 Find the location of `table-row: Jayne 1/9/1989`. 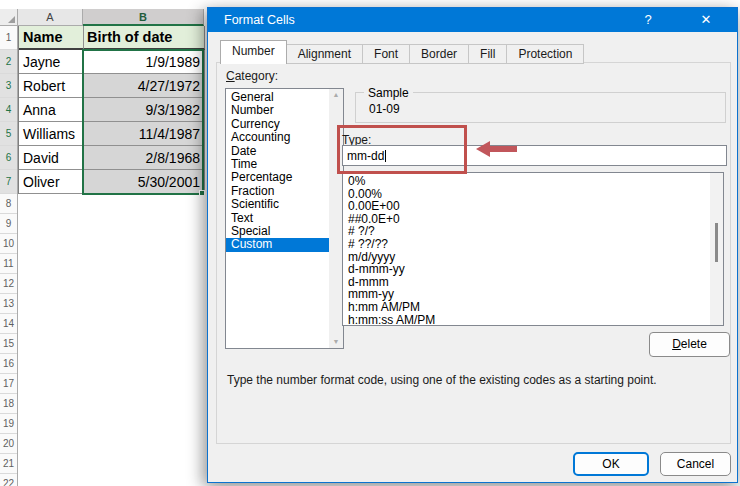

table-row: Jayne 1/9/1989 is located at coordinates (112, 62).